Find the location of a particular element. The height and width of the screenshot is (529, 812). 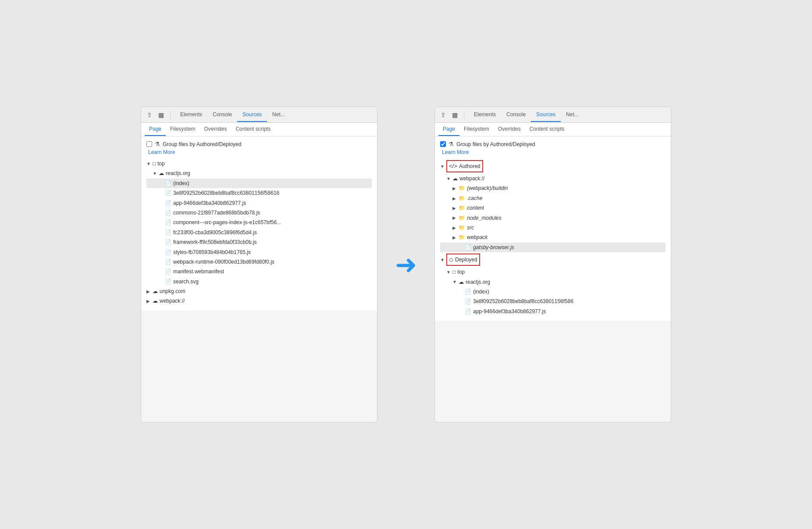

tree-item: ▶ 📁 (webpack)/buildin is located at coordinates (553, 188).